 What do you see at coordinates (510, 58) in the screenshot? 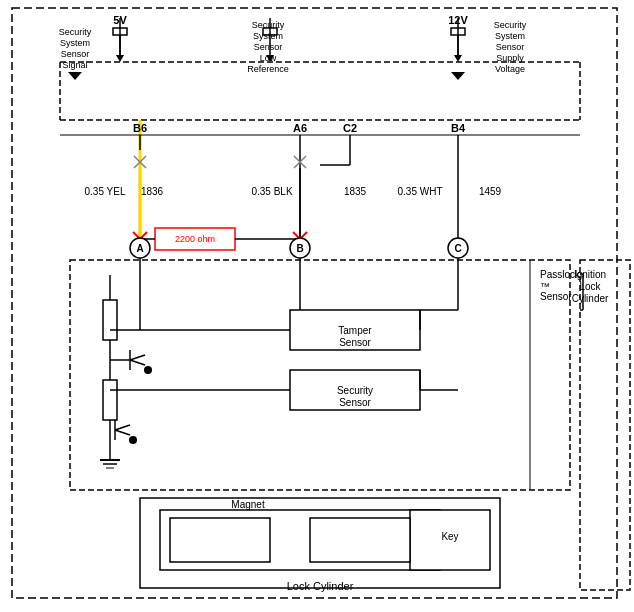
I see `supply-v-label4: Supply` at bounding box center [510, 58].